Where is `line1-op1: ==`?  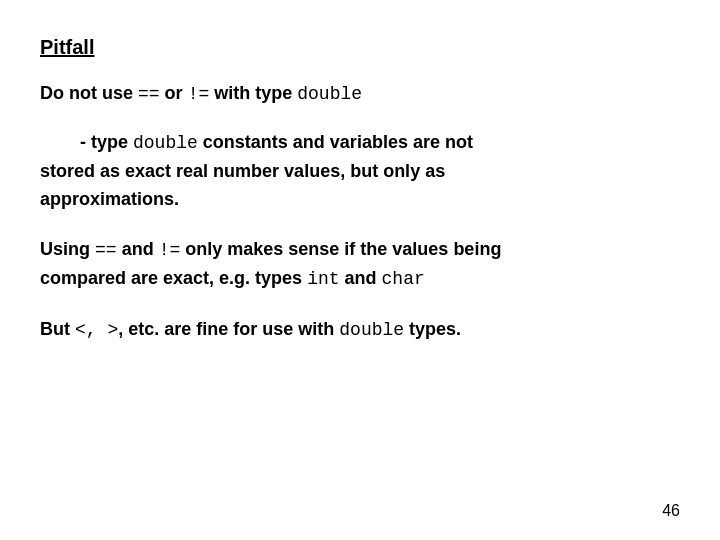 line1-op1: == is located at coordinates (149, 94).